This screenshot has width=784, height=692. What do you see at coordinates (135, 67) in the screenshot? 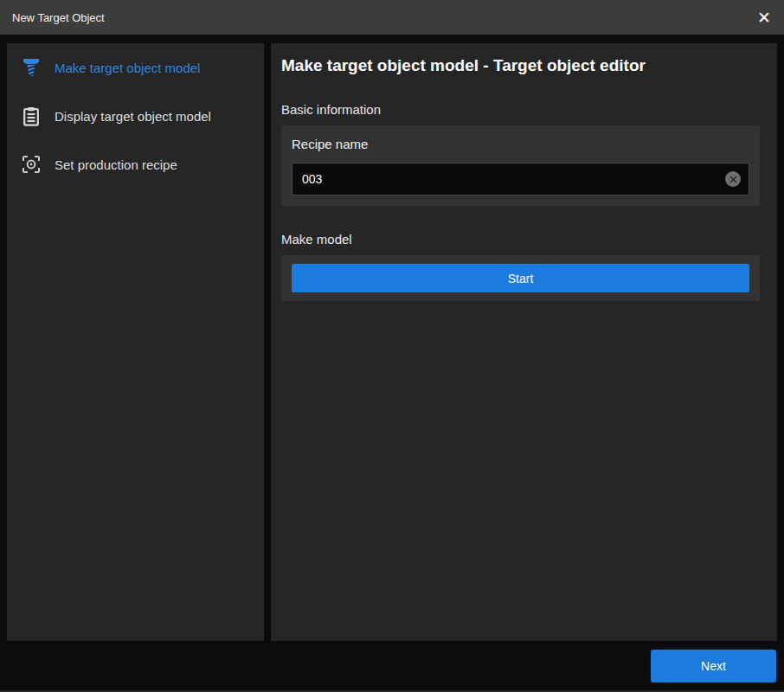
I see `sidebar-item-make-target-object-model: Make target object model` at bounding box center [135, 67].